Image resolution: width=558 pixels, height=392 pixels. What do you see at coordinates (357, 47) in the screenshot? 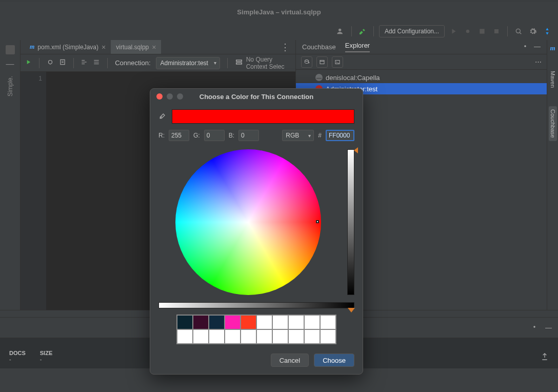
I see `panel-tab-explorer: Explorer` at bounding box center [357, 47].